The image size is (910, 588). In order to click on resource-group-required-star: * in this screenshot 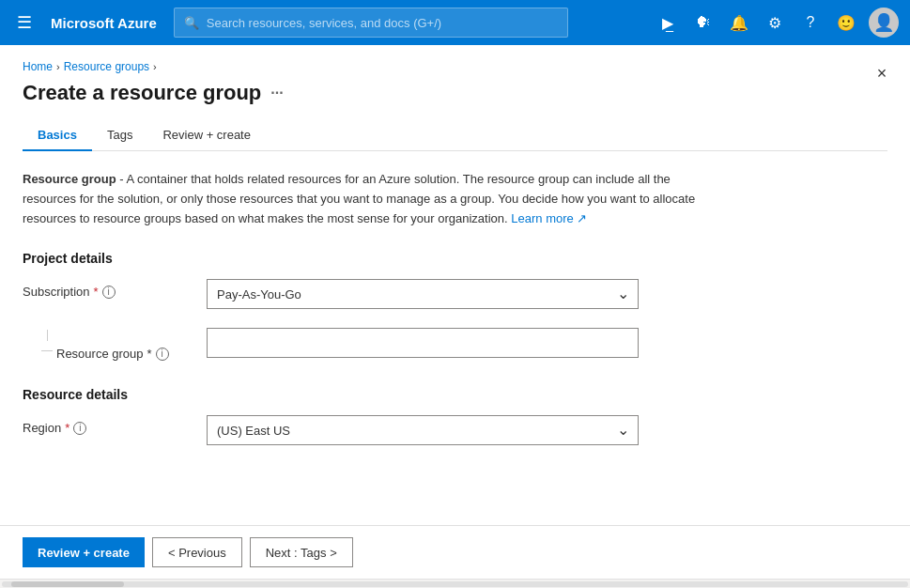, I will do `click(150, 353)`.